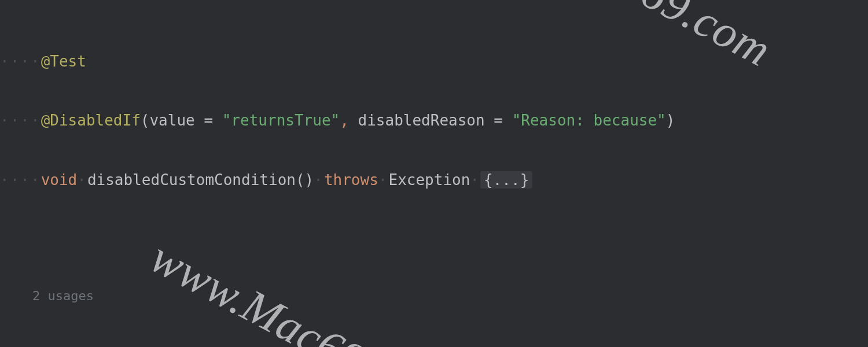  What do you see at coordinates (434, 62) in the screenshot?
I see `code-line: ····@Test` at bounding box center [434, 62].